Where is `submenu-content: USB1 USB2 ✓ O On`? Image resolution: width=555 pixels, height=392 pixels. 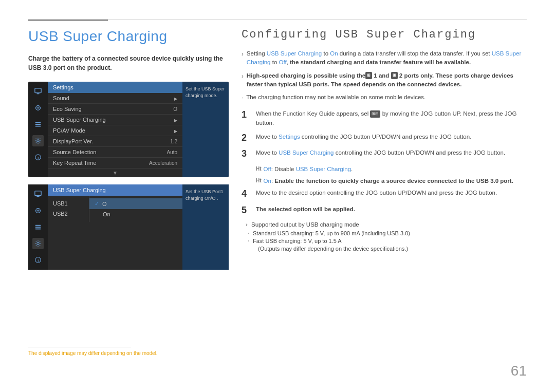 submenu-content: USB1 USB2 ✓ O On is located at coordinates (115, 209).